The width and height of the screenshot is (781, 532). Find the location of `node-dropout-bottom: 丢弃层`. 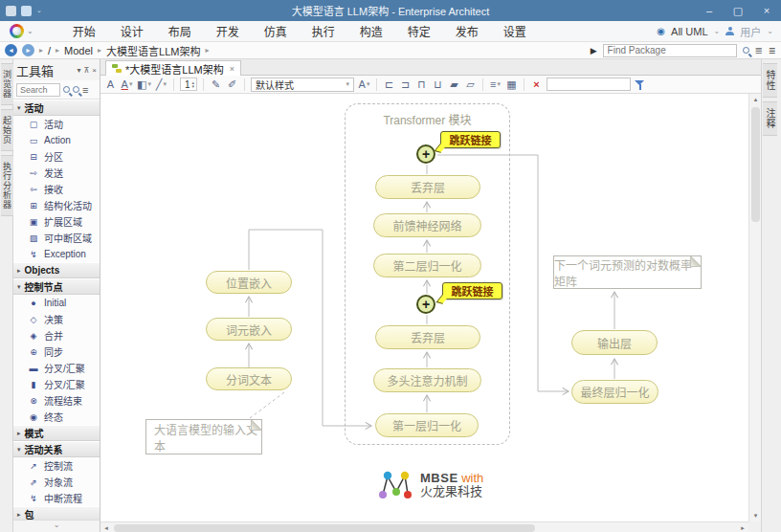

node-dropout-bottom: 丢弃层 is located at coordinates (428, 337).